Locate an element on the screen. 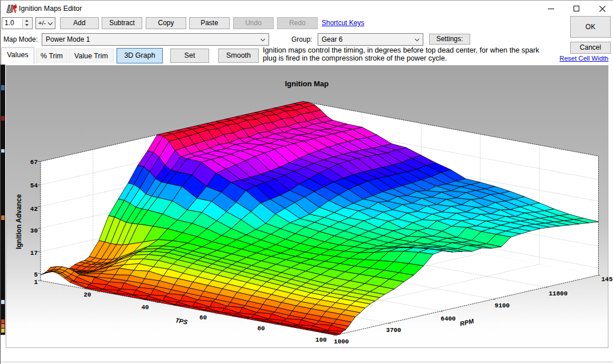 This screenshot has width=613, height=364. svg-text: 6400 is located at coordinates (448, 319).